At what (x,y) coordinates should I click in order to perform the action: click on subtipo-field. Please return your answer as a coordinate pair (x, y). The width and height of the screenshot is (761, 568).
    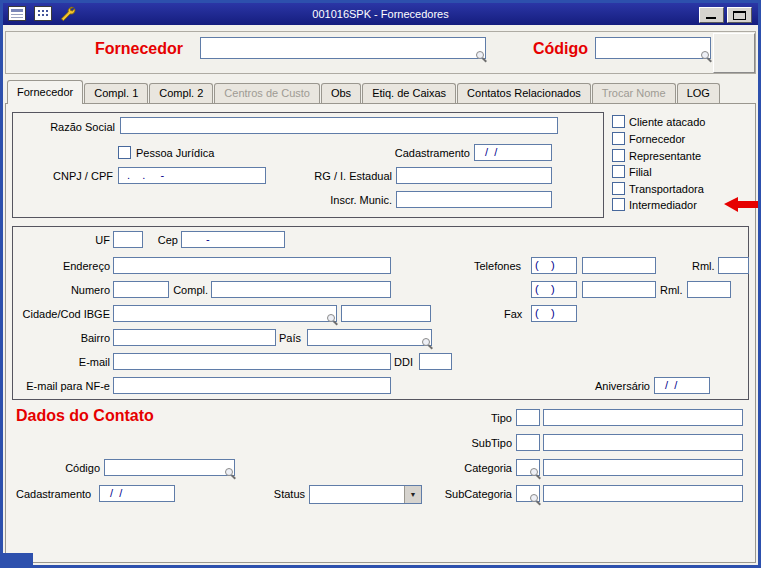
    Looking at the image, I should click on (643, 442).